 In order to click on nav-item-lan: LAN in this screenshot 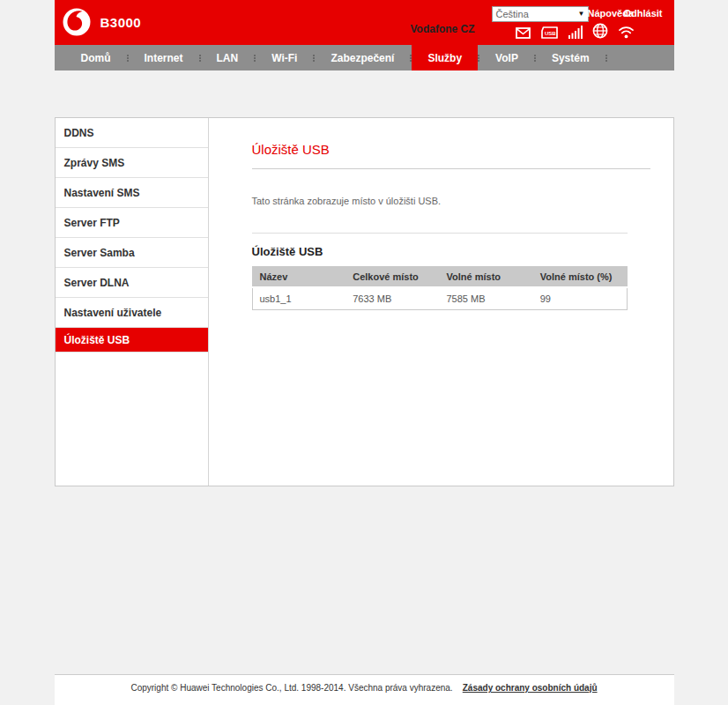, I will do `click(227, 58)`.